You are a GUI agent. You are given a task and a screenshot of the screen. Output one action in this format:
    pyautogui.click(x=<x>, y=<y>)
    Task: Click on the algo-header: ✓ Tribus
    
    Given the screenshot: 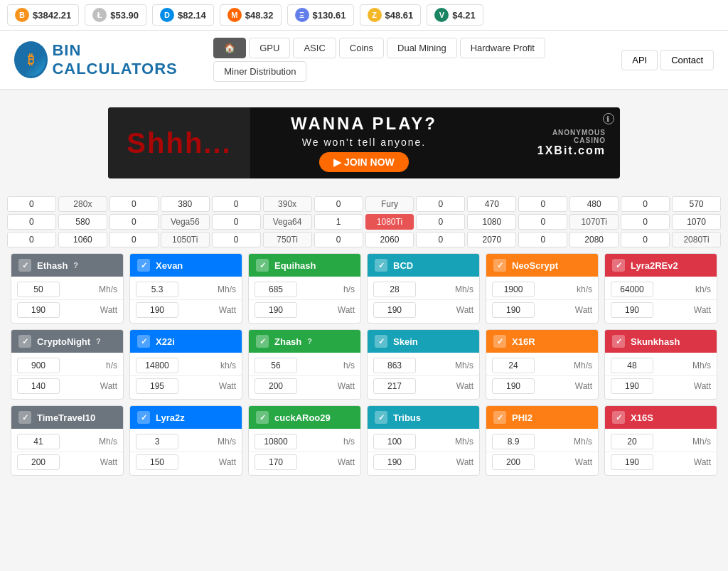 What is the action you would take?
    pyautogui.click(x=424, y=417)
    